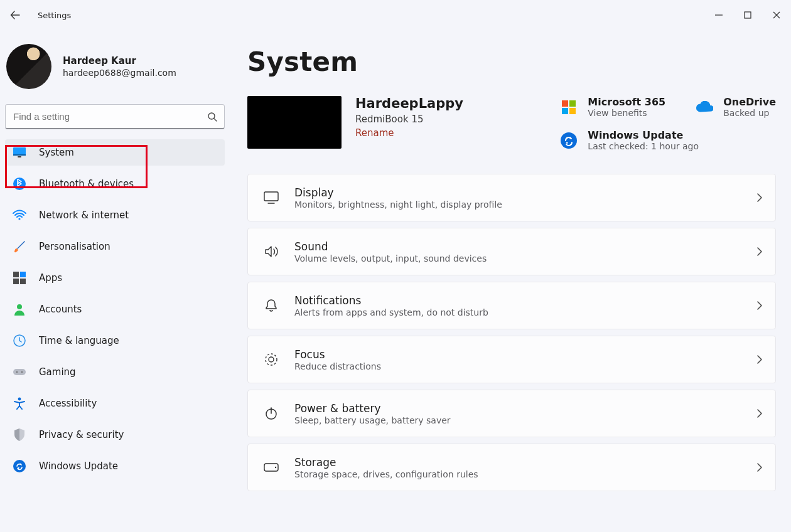 This screenshot has width=791, height=532. Describe the element at coordinates (115, 184) in the screenshot. I see `nav-bluetooth: Bluetooth & devices` at that location.